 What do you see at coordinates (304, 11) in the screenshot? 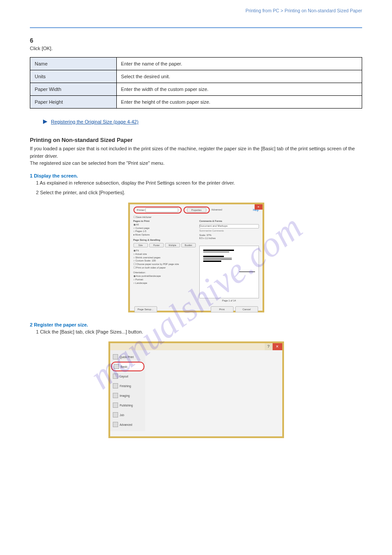
I see `header-breadcrumb: Printing from PC > Printing on Non-stand…` at bounding box center [304, 11].